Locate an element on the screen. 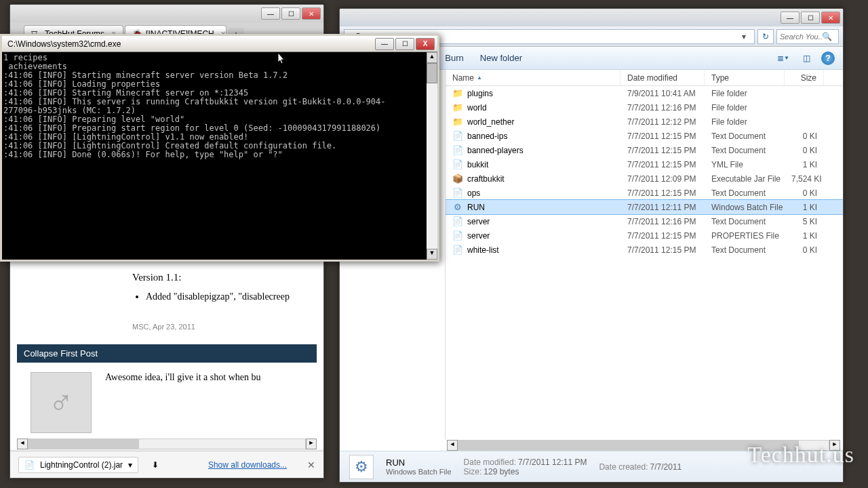 This screenshot has width=868, height=488. cmd-title: C:\Windows\system32\cmd.exe is located at coordinates (190, 44).